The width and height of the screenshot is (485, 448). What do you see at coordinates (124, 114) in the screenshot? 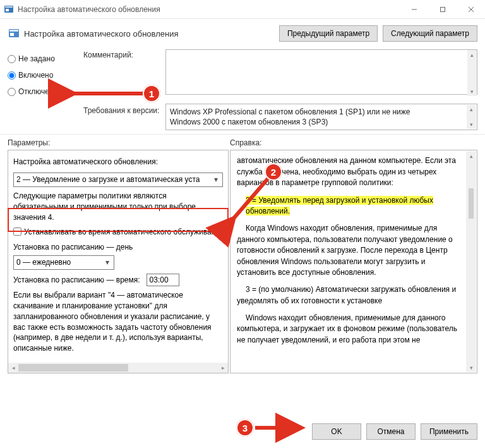
I see `requirements-label: Требования к версии:` at bounding box center [124, 114].